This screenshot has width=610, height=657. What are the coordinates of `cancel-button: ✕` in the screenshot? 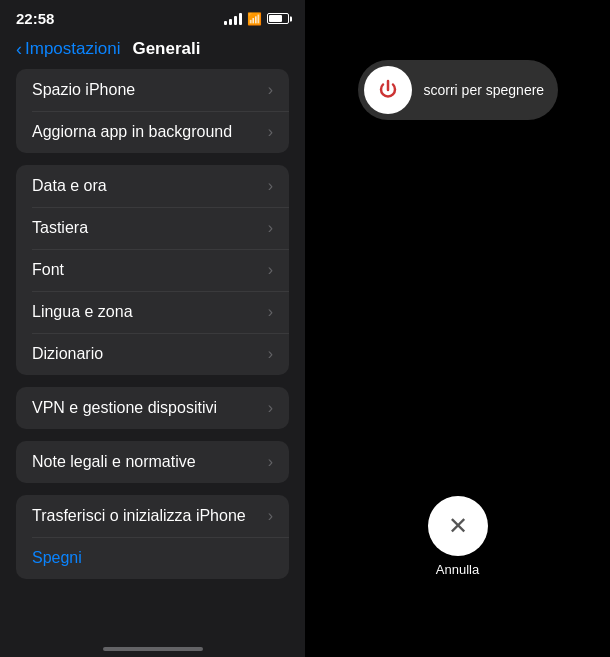 It's located at (458, 526).